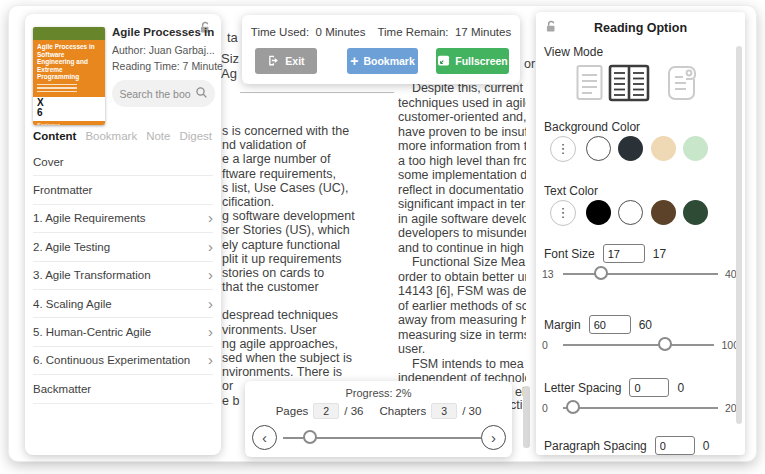 This screenshot has width=765, height=474. Describe the element at coordinates (462, 132) in the screenshot. I see `text-line: have proven to be insuf` at that location.